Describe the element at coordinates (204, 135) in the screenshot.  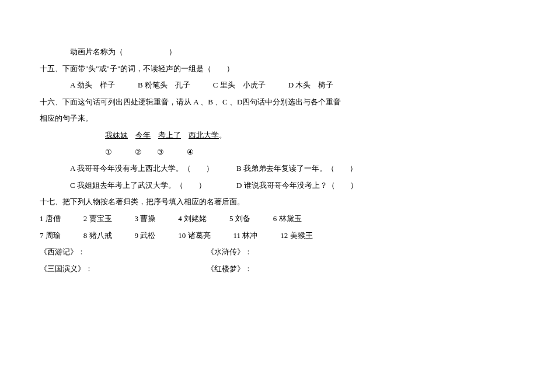
I see `q16-word4: 西北大学` at that location.